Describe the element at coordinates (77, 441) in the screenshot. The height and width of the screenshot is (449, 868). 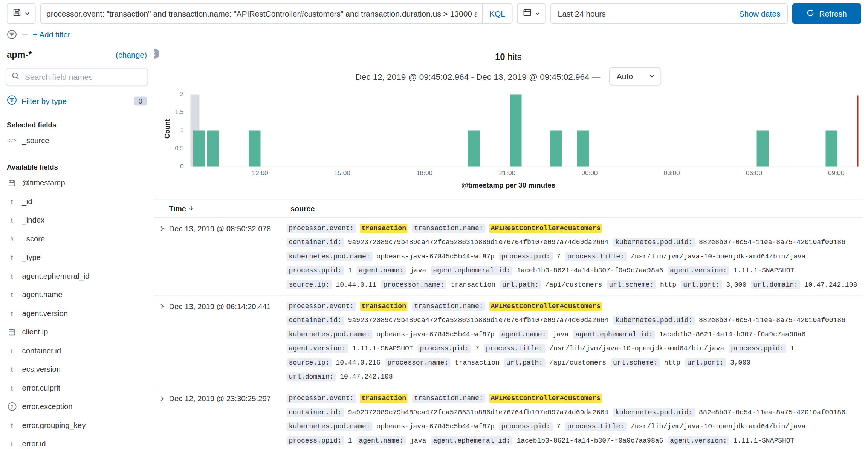
I see `field-item-error.id: terror.id` at that location.